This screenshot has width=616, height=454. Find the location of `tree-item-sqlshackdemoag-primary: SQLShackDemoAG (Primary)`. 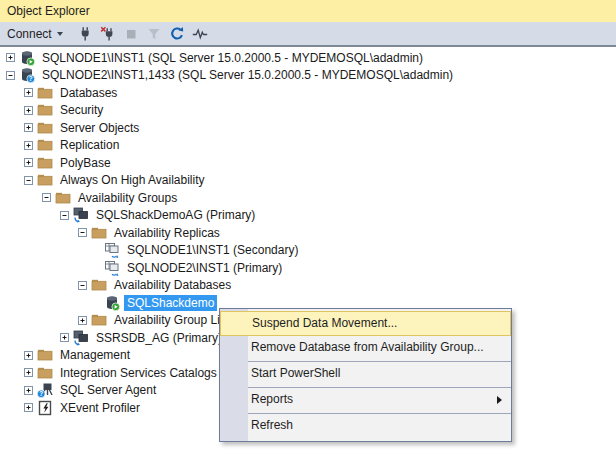

tree-item-sqlshackdemoag-primary: SQLShackDemoAG (Primary) is located at coordinates (308, 216).